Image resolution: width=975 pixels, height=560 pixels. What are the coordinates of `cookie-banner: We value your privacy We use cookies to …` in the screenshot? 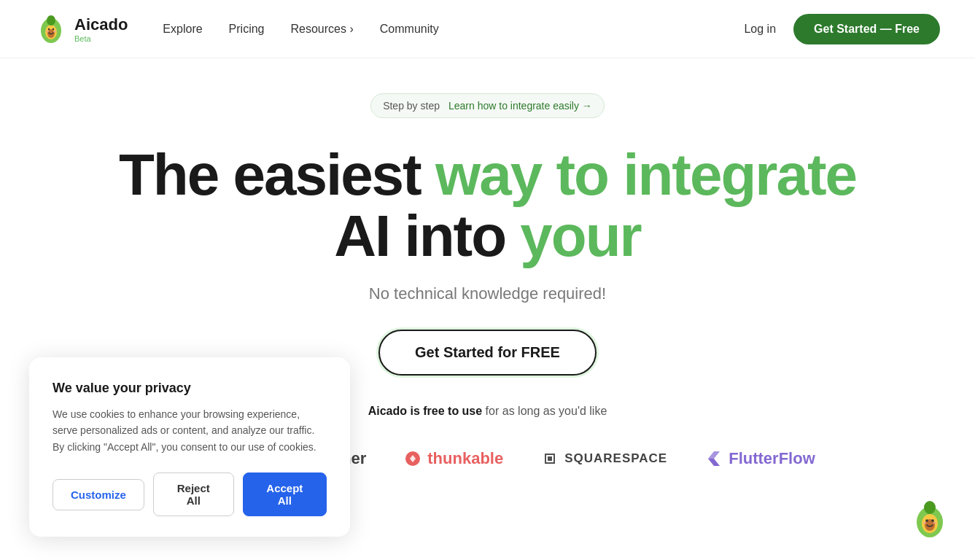 It's located at (190, 447).